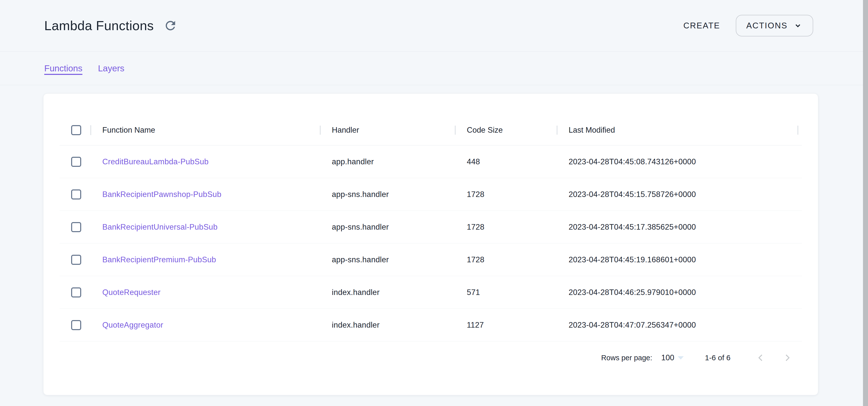 The width and height of the screenshot is (868, 406). I want to click on rows-per-page-value: 100, so click(668, 358).